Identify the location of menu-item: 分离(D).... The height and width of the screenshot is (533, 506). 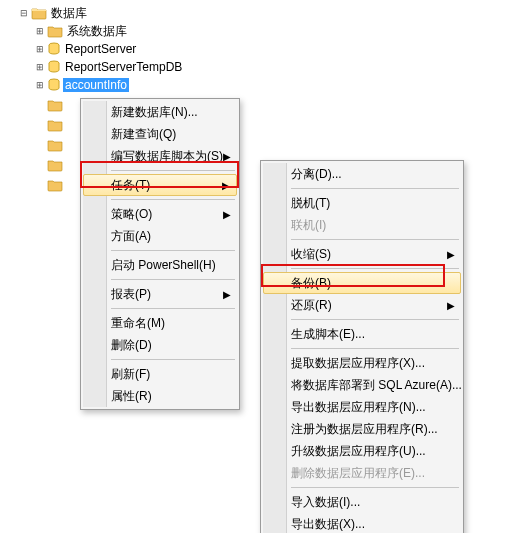
(362, 174).